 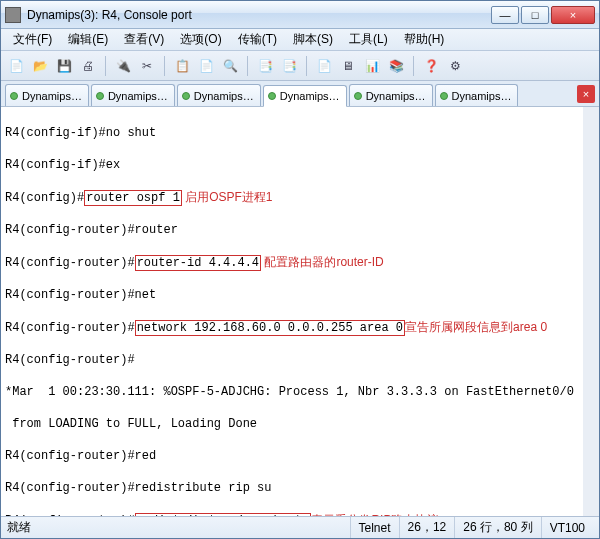 What do you see at coordinates (368, 40) in the screenshot?
I see `menu-tool: 工具(L)` at bounding box center [368, 40].